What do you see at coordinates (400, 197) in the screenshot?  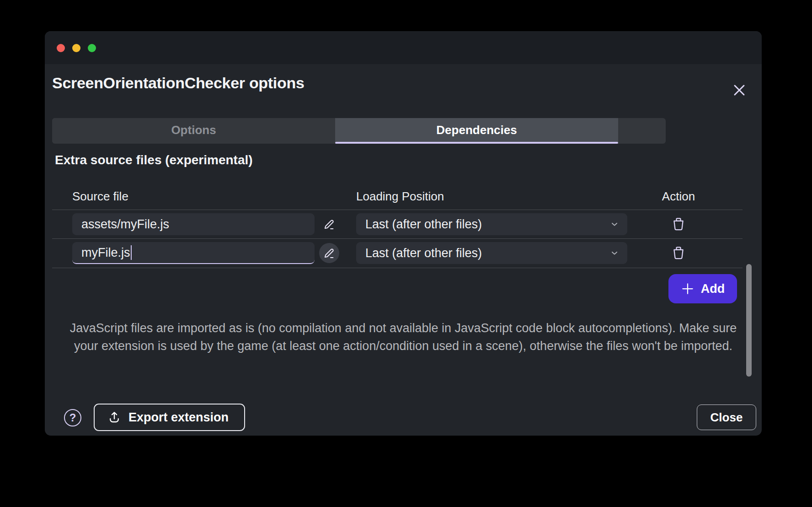 I see `column-header-loading-position: Loading Position` at bounding box center [400, 197].